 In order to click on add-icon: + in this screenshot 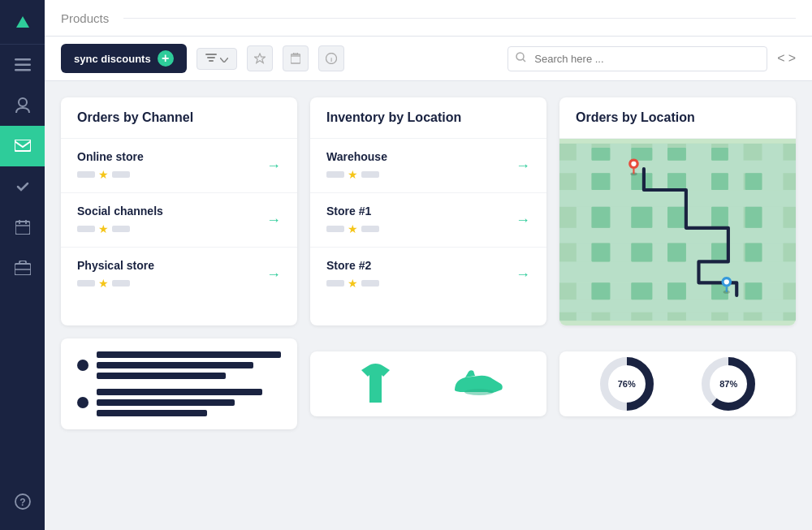, I will do `click(166, 58)`.